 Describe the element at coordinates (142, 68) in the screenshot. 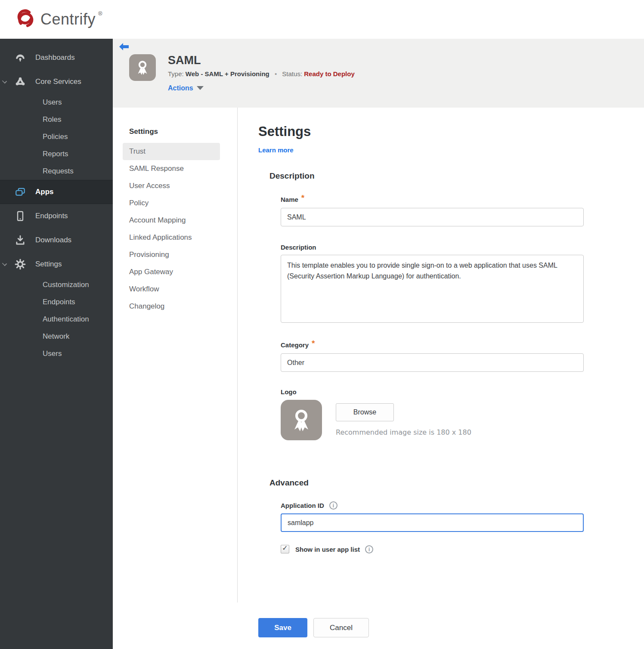

I see `app-logo-icon` at that location.